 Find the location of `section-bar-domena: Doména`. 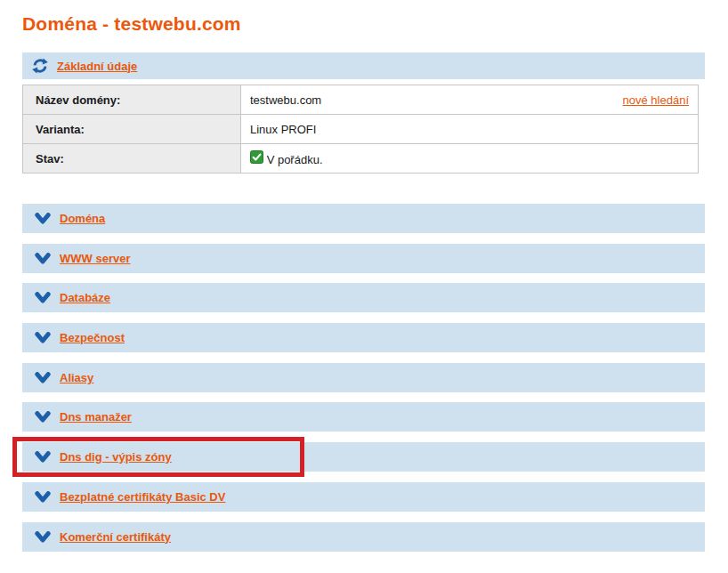

section-bar-domena: Doména is located at coordinates (363, 219).